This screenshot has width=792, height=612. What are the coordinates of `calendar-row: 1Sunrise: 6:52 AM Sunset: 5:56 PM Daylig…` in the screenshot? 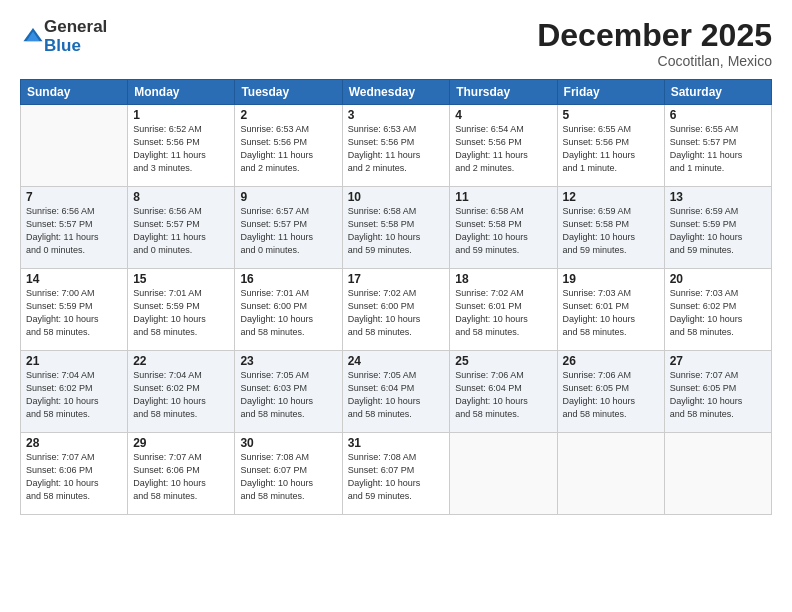 It's located at (396, 146).